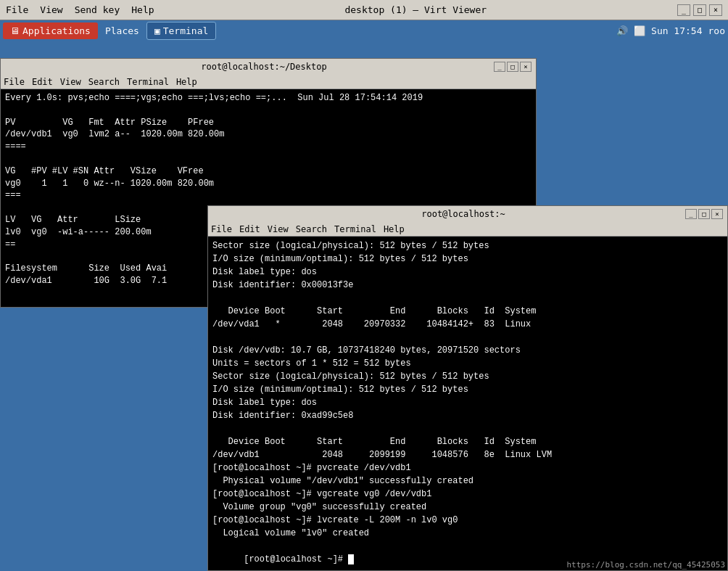  What do you see at coordinates (700, 10) in the screenshot?
I see `window-controls: _ □ ×` at bounding box center [700, 10].